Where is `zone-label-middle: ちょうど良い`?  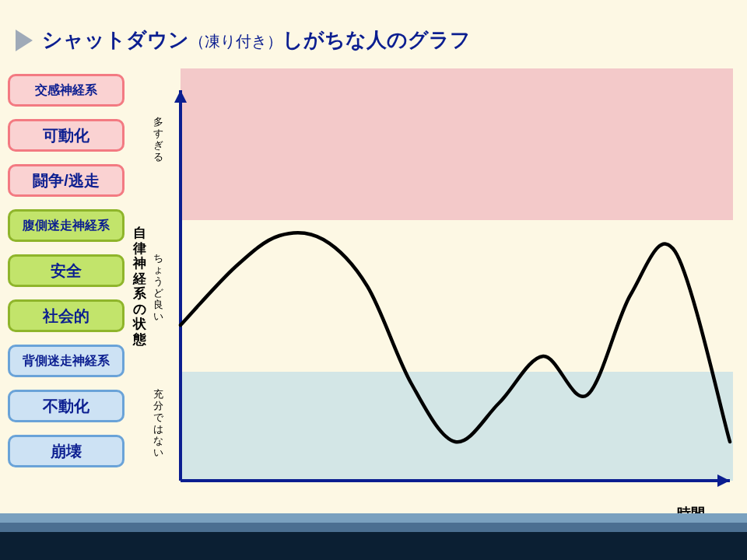 zone-label-middle: ちょうど良い is located at coordinates (159, 288).